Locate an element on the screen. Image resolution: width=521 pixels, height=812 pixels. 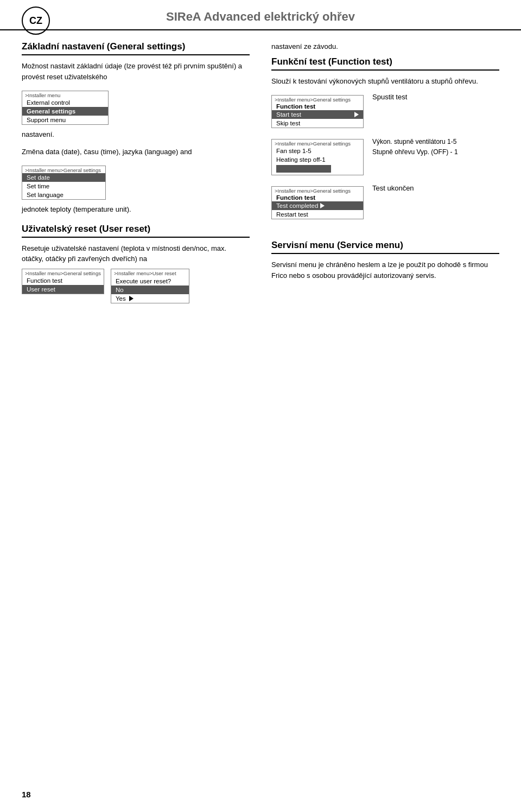
user-reset-boxes: >Installer menu>General settings Functio… is located at coordinates (136, 286).